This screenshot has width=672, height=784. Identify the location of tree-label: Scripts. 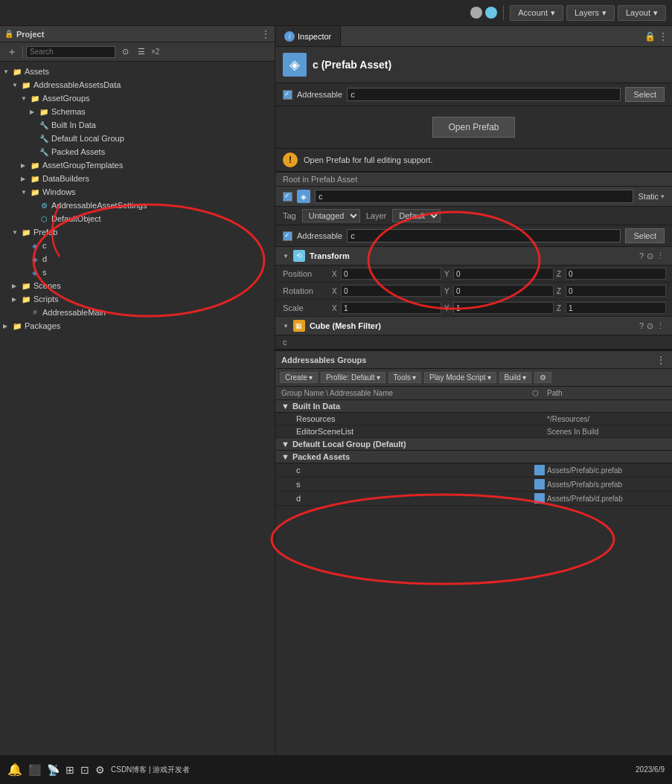
(46, 299).